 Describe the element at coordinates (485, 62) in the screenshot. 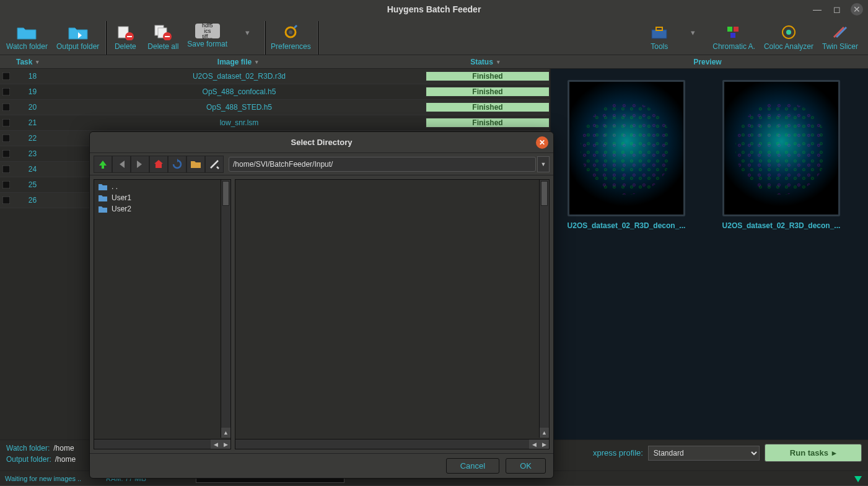

I see `header-status: Status▾` at that location.